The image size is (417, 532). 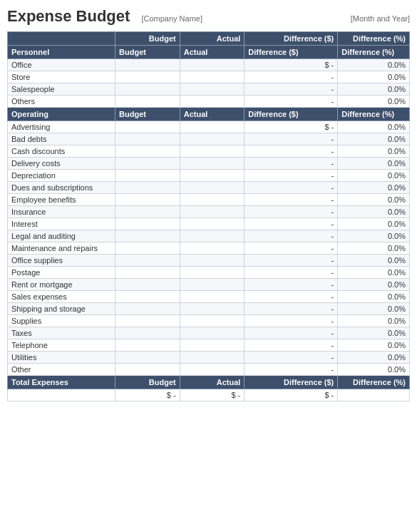 What do you see at coordinates (209, 164) in the screenshot?
I see `table-row: Delivery costs - 0.0%` at bounding box center [209, 164].